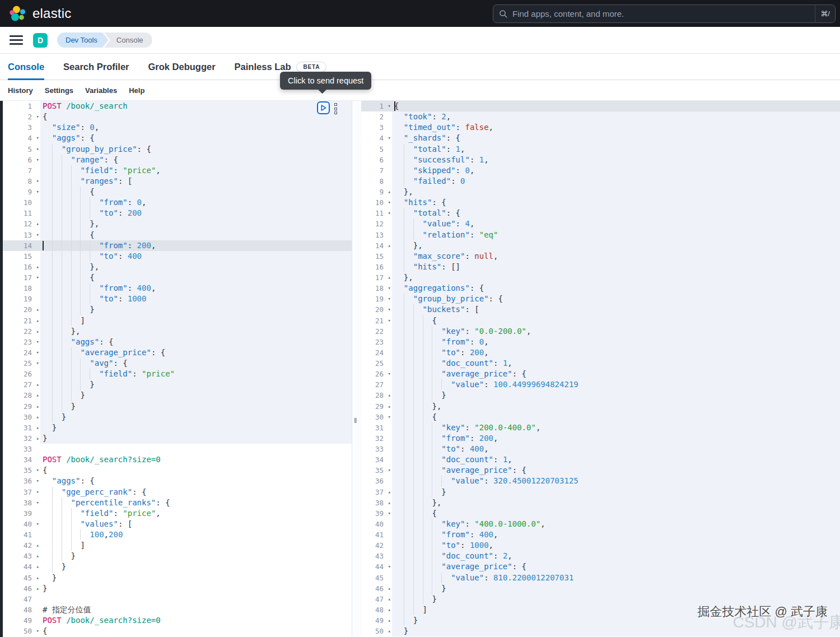 This screenshot has height=637, width=840. I want to click on code-content: "ranges": [, so click(196, 182).